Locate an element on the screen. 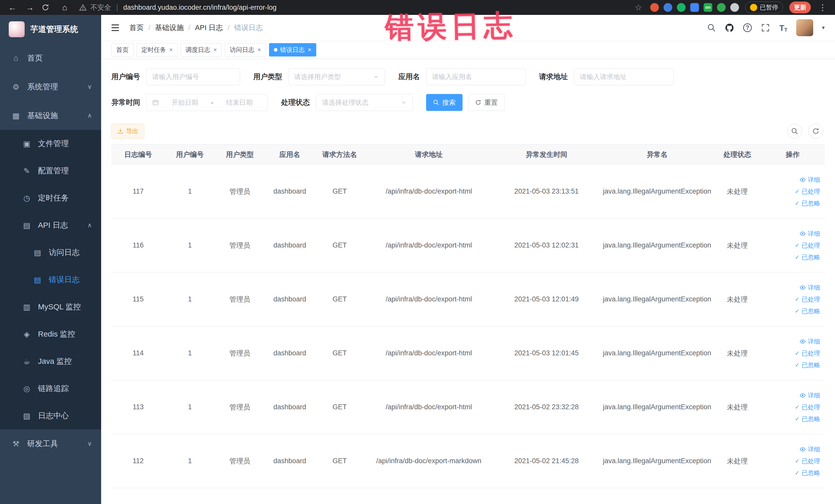 The height and width of the screenshot is (504, 835). file-icon: ▣ is located at coordinates (27, 144).